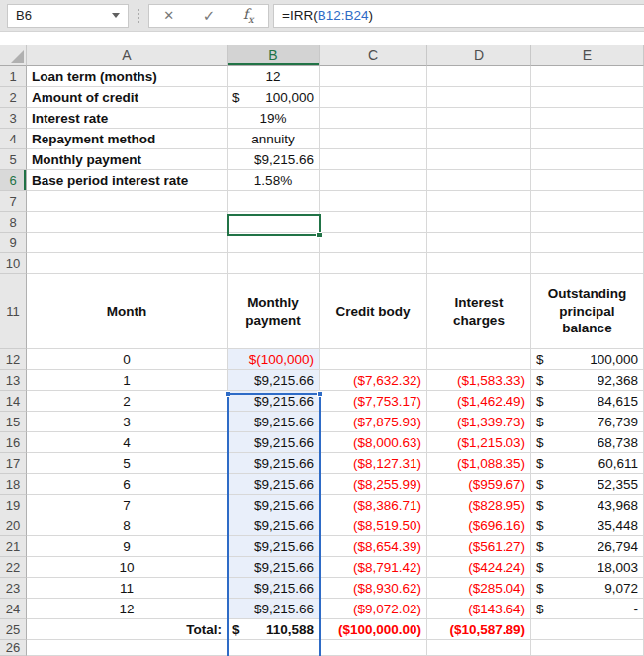 This screenshot has width=644, height=656. I want to click on cell-A9, so click(127, 243).